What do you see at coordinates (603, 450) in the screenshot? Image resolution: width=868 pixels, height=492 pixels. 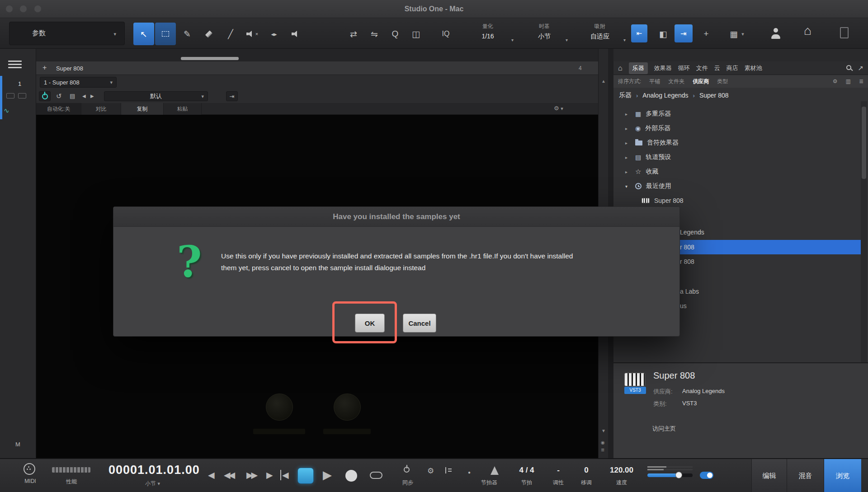 I see `list-icon: ≣` at bounding box center [603, 450].